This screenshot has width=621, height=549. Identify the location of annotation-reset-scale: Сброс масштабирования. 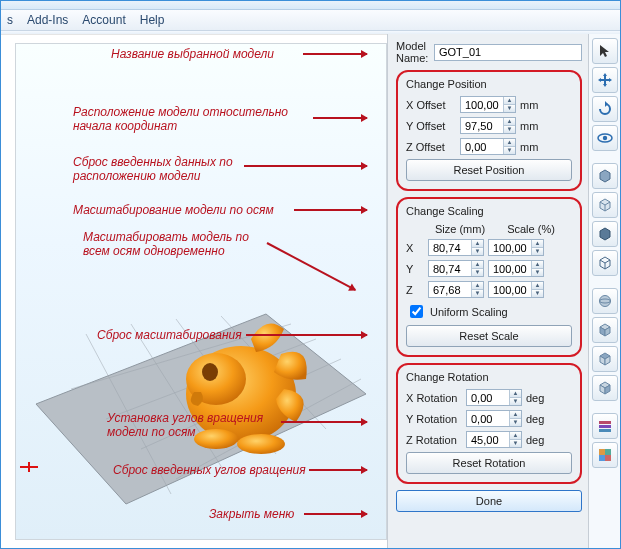
(170, 335).